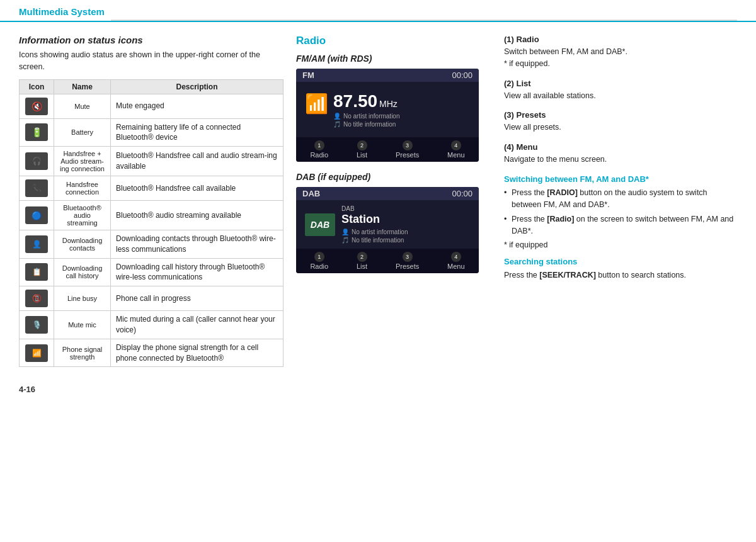 Image resolution: width=756 pixels, height=542 pixels. What do you see at coordinates (394, 177) in the screenshot?
I see `dab-title: DAB (if equipped)` at bounding box center [394, 177].